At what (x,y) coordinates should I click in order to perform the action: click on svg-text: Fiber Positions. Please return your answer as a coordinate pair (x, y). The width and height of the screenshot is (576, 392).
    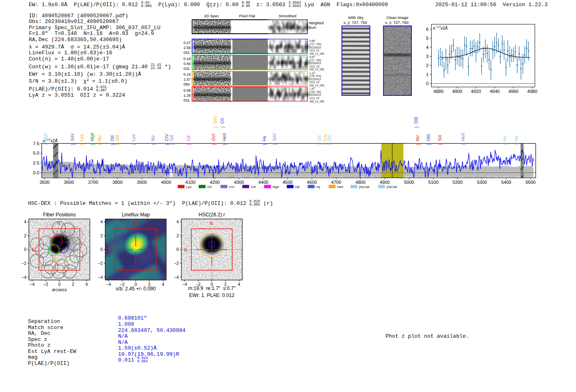
    Looking at the image, I should click on (59, 215).